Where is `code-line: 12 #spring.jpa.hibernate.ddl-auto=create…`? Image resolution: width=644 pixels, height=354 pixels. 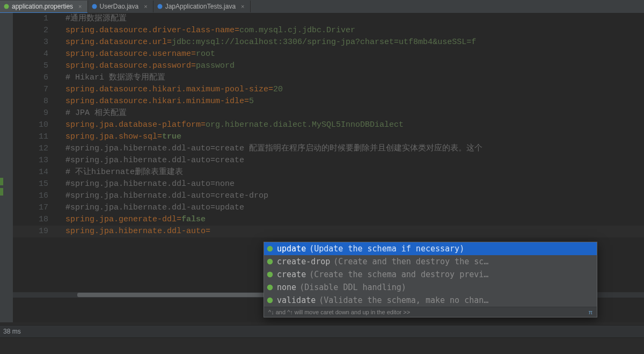
code-line: 12 #spring.jpa.hibernate.ddl-auto=create… is located at coordinates (328, 149).